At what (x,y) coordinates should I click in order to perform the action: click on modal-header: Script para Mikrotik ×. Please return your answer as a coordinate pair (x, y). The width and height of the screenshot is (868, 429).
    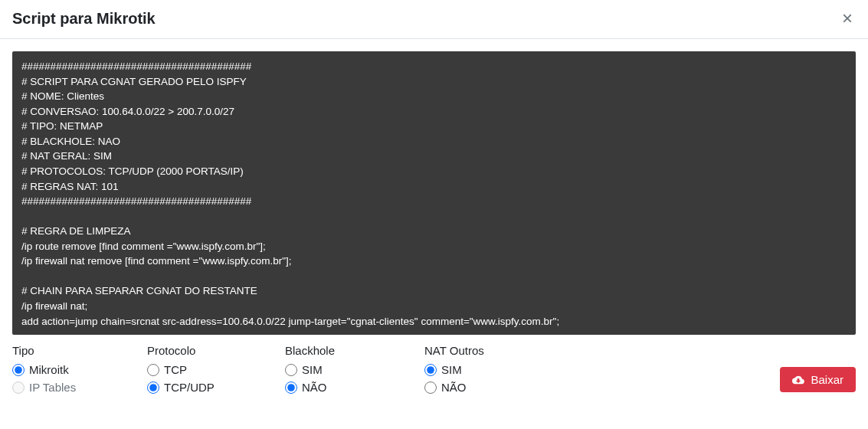
    Looking at the image, I should click on (434, 20).